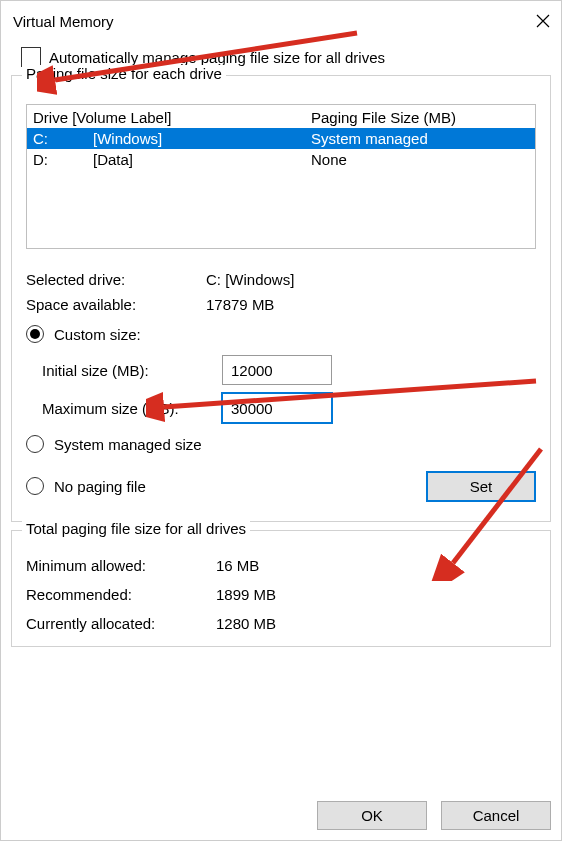  Describe the element at coordinates (371, 304) in the screenshot. I see `space-available-value: 17879 MB` at that location.